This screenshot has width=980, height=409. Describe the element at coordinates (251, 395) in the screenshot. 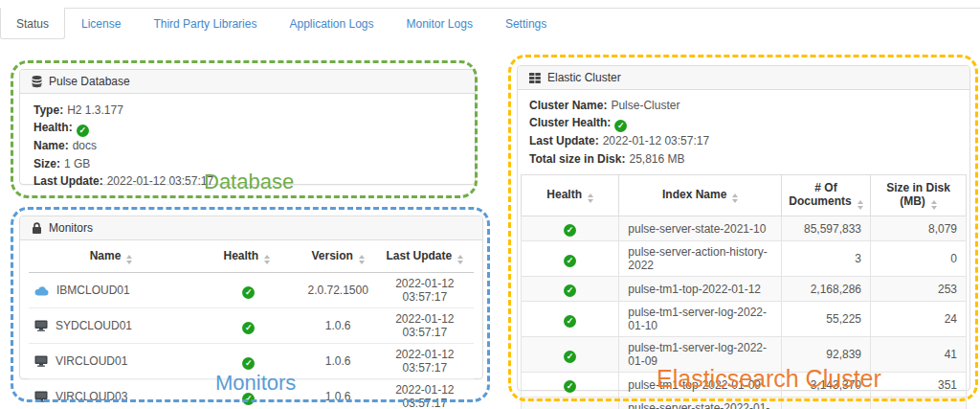

I see `monitor-row: VIRCLOUD03 1.0.6 2022-01-12 03:57:17` at that location.